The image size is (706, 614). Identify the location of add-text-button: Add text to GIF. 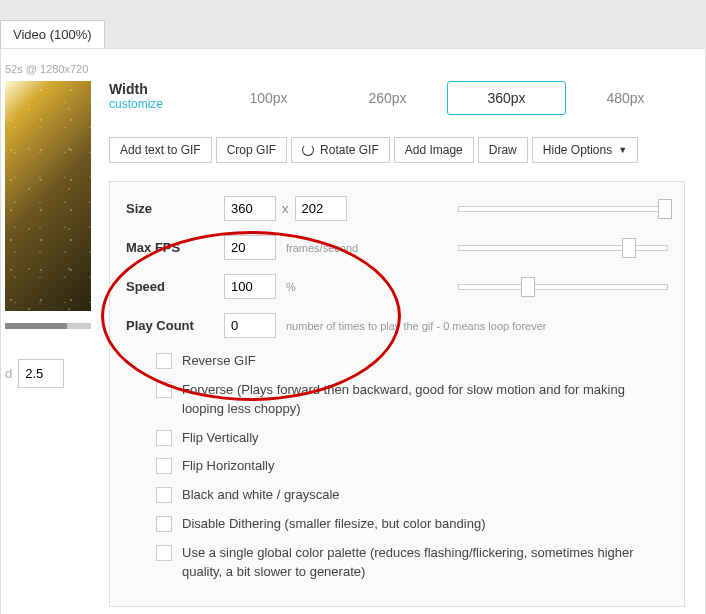
(160, 150).